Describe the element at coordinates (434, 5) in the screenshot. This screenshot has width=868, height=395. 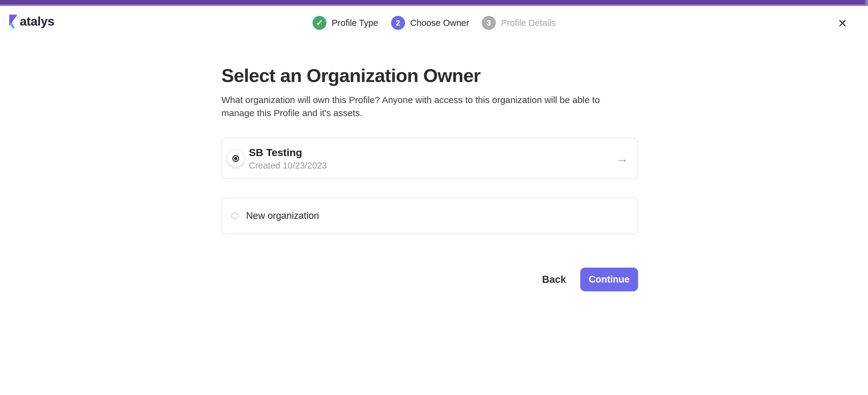
I see `top-progress-track` at that location.